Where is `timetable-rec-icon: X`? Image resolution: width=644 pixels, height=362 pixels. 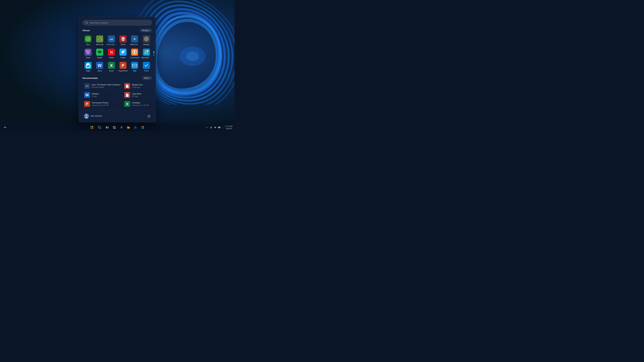 timetable-rec-icon: X is located at coordinates (127, 104).